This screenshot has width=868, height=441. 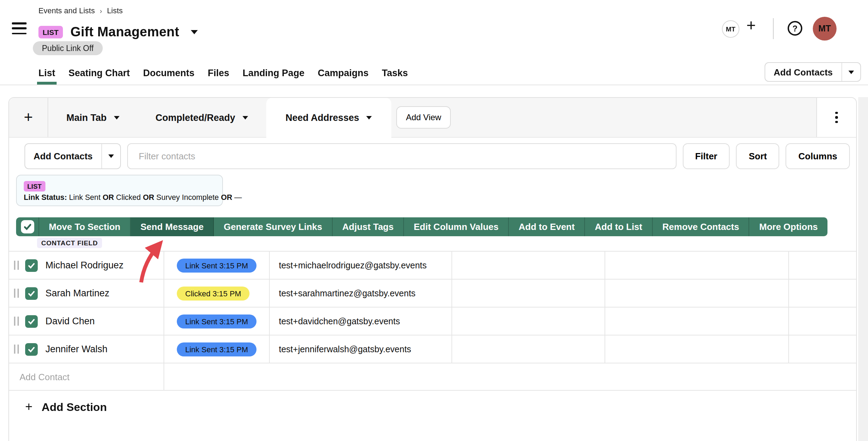 I want to click on title-row: LIST Gift Management, so click(x=118, y=32).